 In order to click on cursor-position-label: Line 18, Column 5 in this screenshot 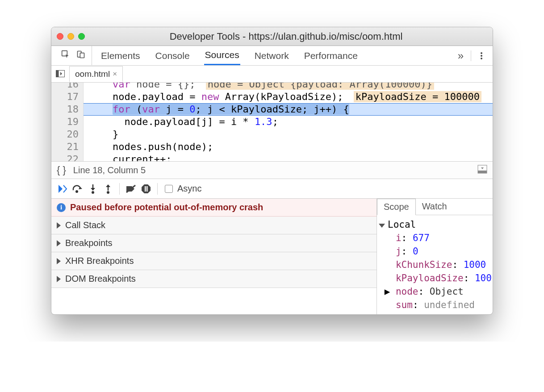, I will do `click(109, 171)`.